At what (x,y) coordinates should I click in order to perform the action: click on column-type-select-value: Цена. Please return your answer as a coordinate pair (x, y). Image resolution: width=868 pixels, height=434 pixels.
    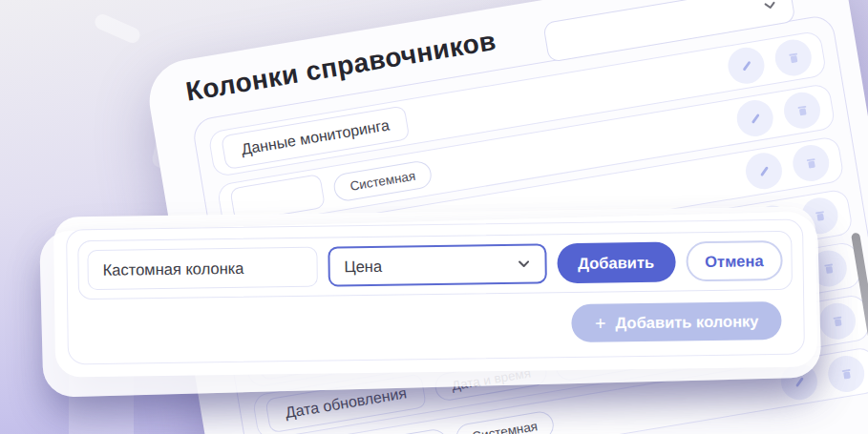
    Looking at the image, I should click on (363, 266).